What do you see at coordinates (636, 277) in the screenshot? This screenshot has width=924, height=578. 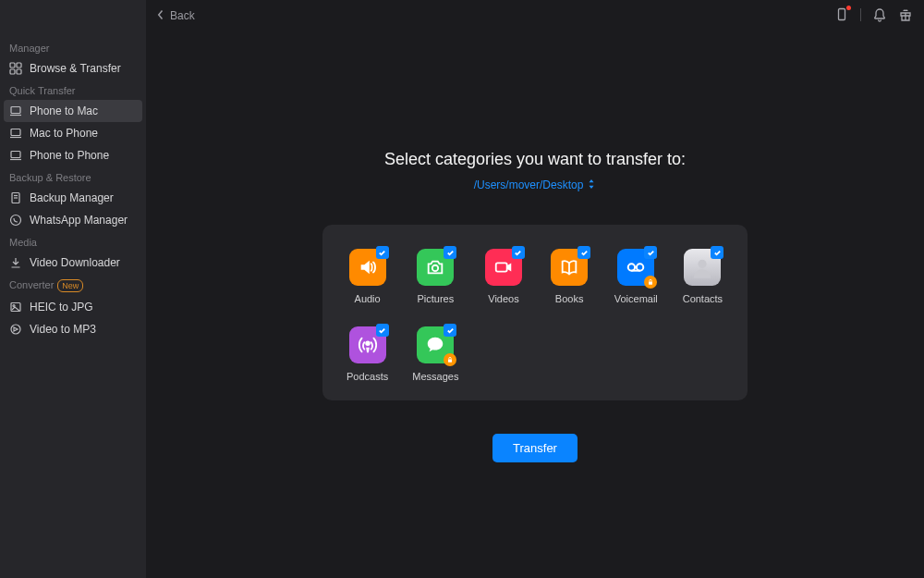 I see `category-voicemail: Voicemail` at bounding box center [636, 277].